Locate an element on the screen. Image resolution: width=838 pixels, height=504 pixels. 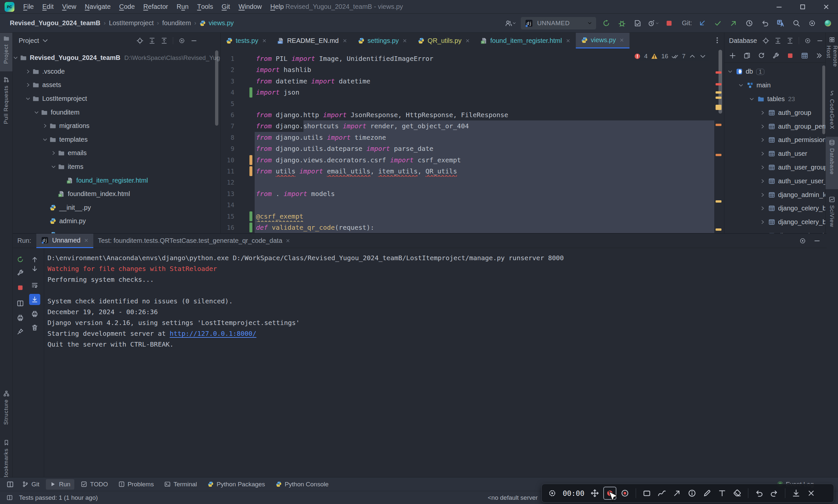
editor-scrollbar is located at coordinates (720, 82).